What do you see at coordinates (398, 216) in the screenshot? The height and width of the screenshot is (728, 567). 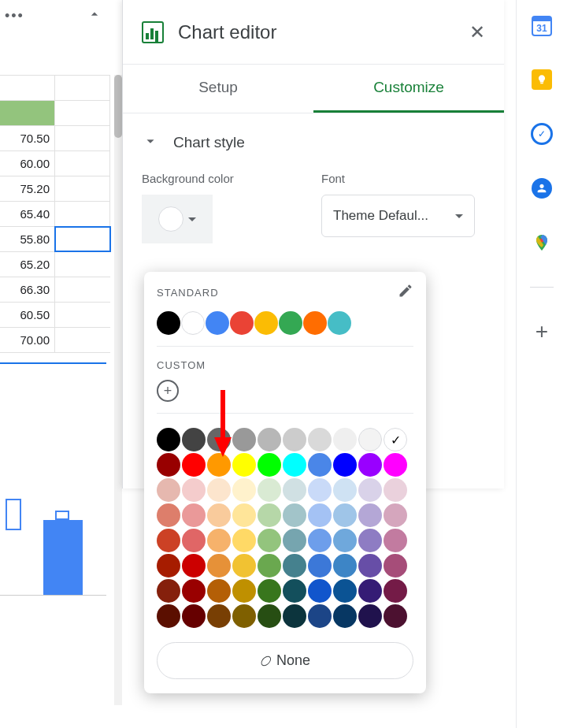 I see `font-select: Theme Defaul...` at bounding box center [398, 216].